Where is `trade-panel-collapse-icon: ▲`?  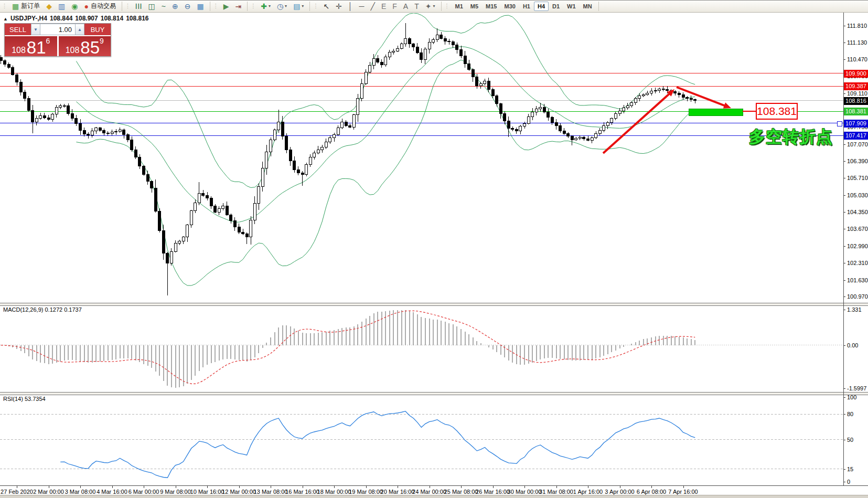 trade-panel-collapse-icon: ▲ is located at coordinates (5, 19).